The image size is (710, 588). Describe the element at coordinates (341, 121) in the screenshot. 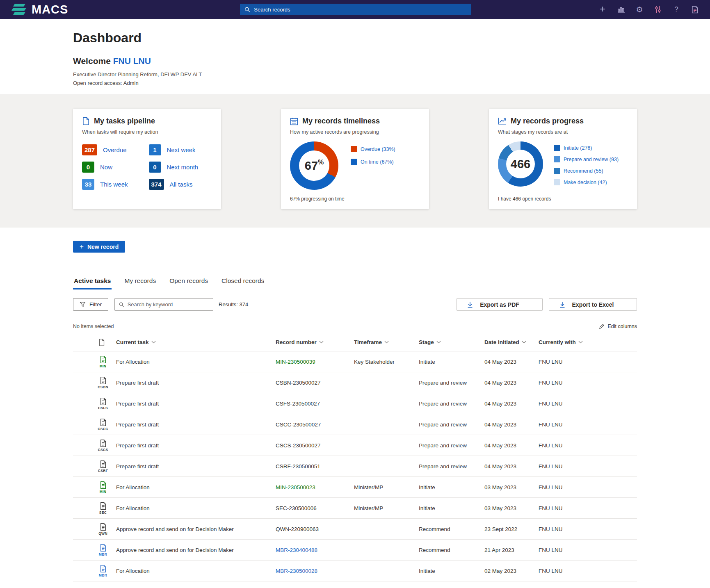

I see `card-title: My records timeliness` at that location.